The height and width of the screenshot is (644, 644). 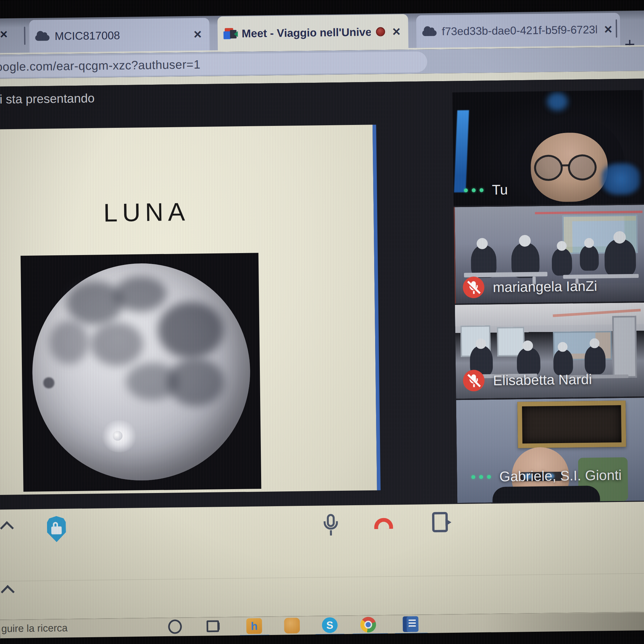 What do you see at coordinates (87, 36) in the screenshot?
I see `tab-label: MCIC817008` at bounding box center [87, 36].